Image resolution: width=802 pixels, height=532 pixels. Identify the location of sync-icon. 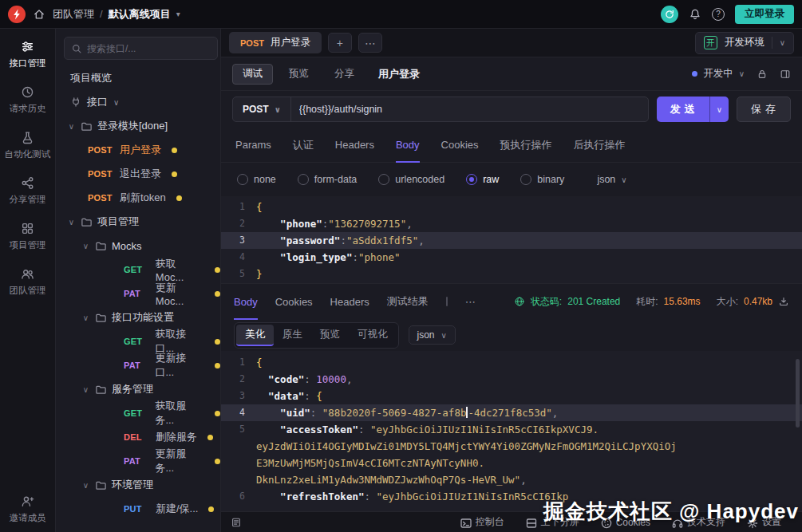
(670, 14).